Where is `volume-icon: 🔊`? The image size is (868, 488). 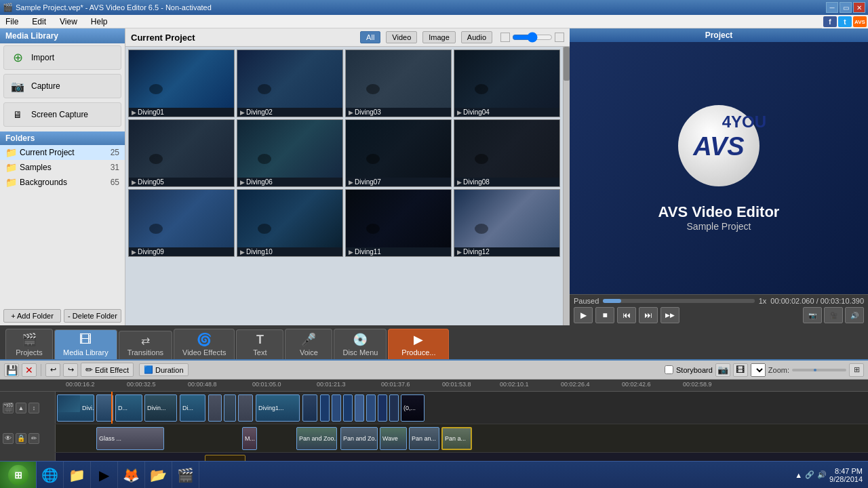
volume-icon: 🔊 is located at coordinates (822, 474).